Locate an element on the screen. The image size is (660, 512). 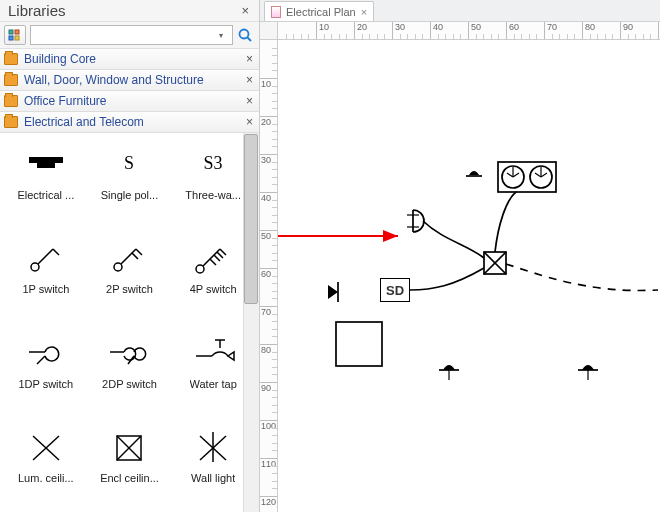
library-label: Wall, Door, Window and Structure is located at coordinates (135, 80).